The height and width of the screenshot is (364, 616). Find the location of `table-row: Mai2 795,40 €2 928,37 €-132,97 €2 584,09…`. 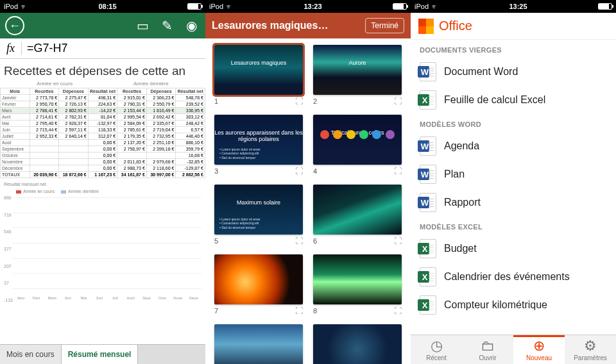

table-row: Mai2 795,40 €2 928,37 €-132,97 €2 584,09… is located at coordinates (103, 124).